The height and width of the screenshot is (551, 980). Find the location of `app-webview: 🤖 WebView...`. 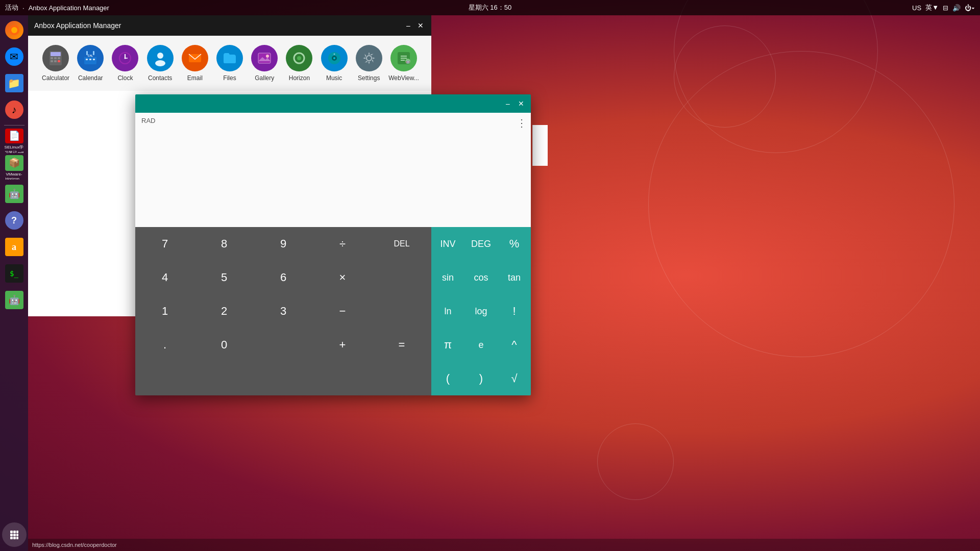

app-webview: 🤖 WebView... is located at coordinates (404, 63).